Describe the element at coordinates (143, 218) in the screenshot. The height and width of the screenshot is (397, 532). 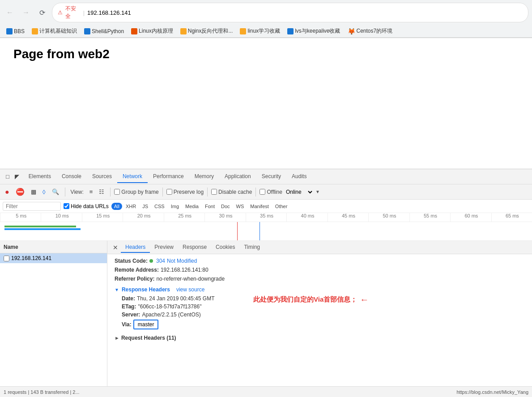
I see `marker-20ms: 20 ms` at that location.